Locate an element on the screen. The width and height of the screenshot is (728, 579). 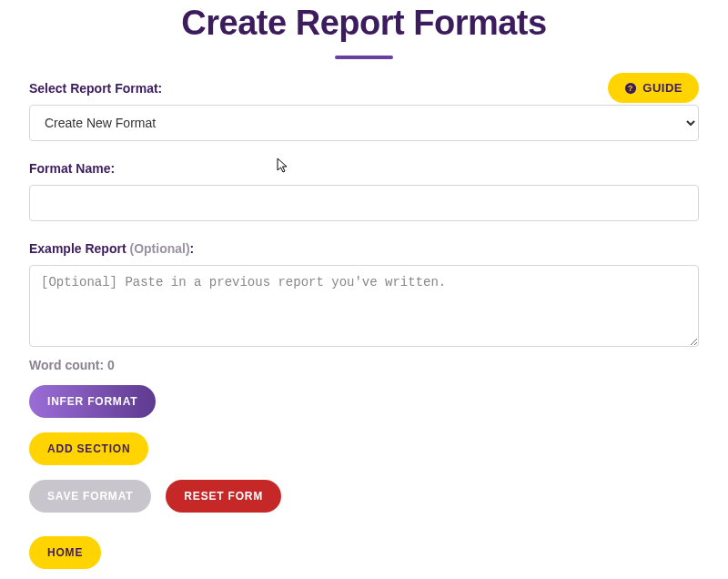
example-report-textarea is located at coordinates (364, 306).